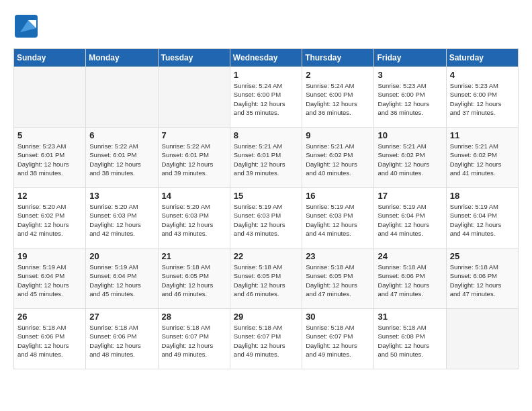  Describe the element at coordinates (266, 75) in the screenshot. I see `day-number: 1` at that location.